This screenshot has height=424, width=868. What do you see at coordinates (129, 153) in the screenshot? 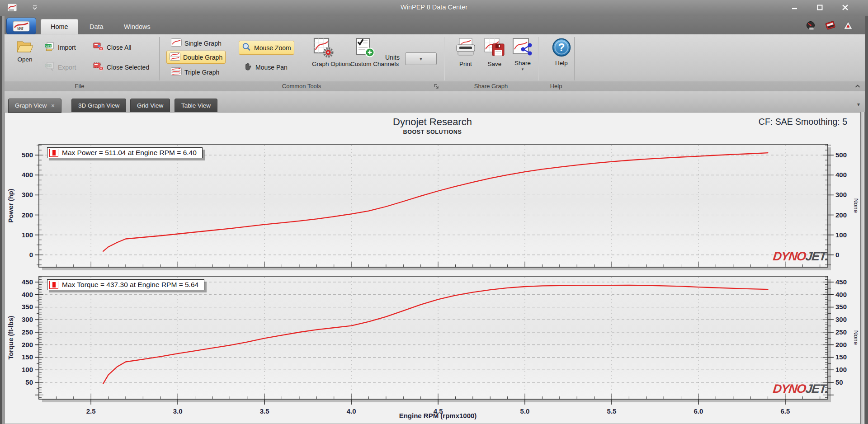
I see `power-legend-text: Max Power = 511.04 at Engine RPM = 6.40` at bounding box center [129, 153].